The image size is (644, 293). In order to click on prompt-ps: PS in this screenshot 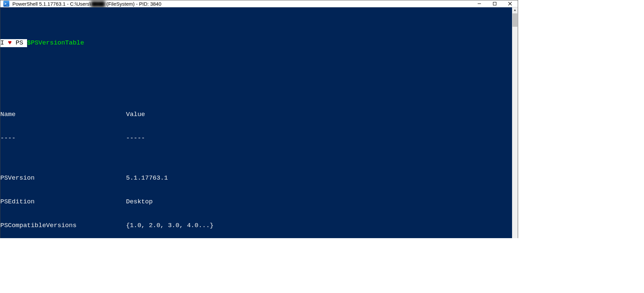, I will do `click(19, 43)`.